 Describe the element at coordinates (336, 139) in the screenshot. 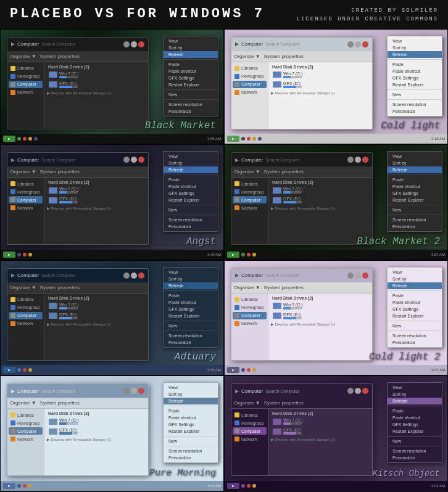

I see `taskbar: ▶ 3:18 AM` at that location.